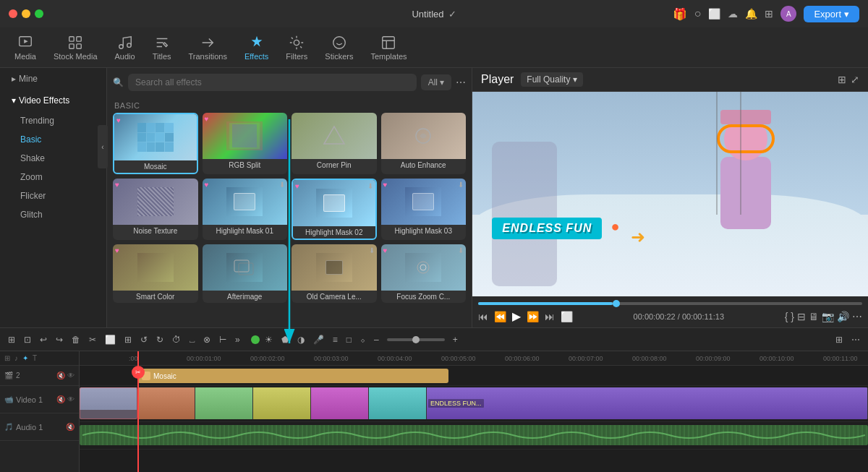 This screenshot has height=472, width=868. What do you see at coordinates (245, 143) in the screenshot?
I see `effect-rgb-split: ♥ RGB Split` at bounding box center [245, 143].